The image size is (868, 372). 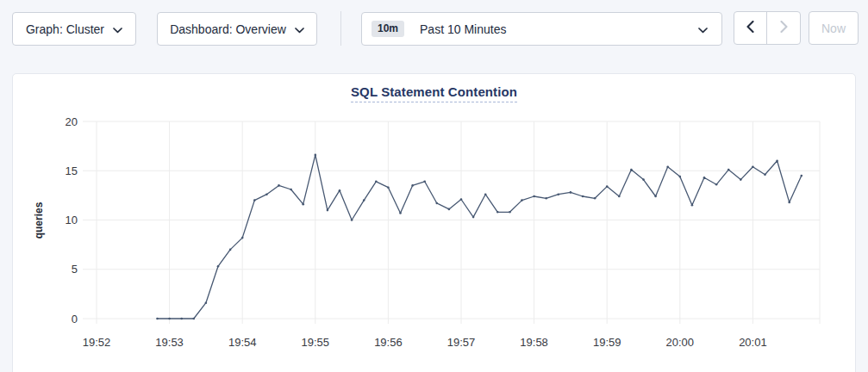 I want to click on time-nav-group, so click(x=767, y=28).